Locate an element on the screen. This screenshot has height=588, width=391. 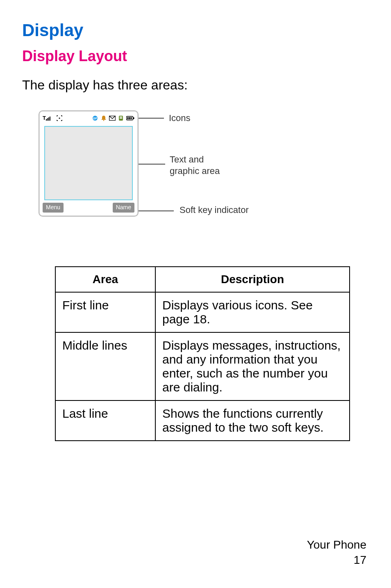
cell-description: Shows the functions currently assigned t… is located at coordinates (252, 421).